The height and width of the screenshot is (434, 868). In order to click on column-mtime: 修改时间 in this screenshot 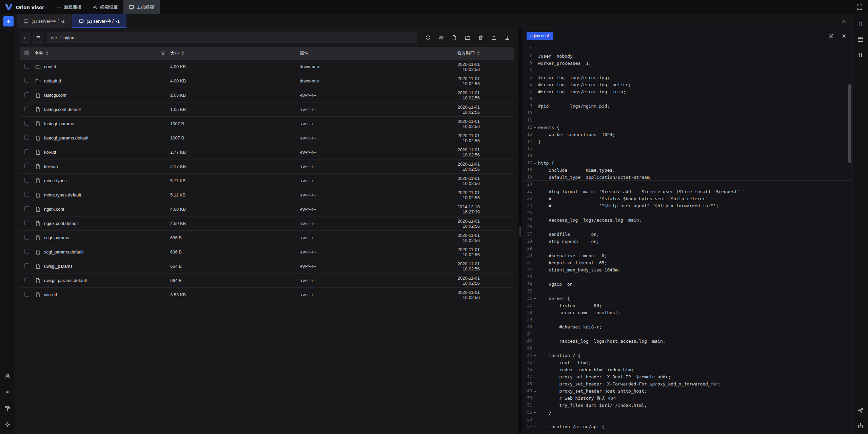, I will do `click(479, 53)`.